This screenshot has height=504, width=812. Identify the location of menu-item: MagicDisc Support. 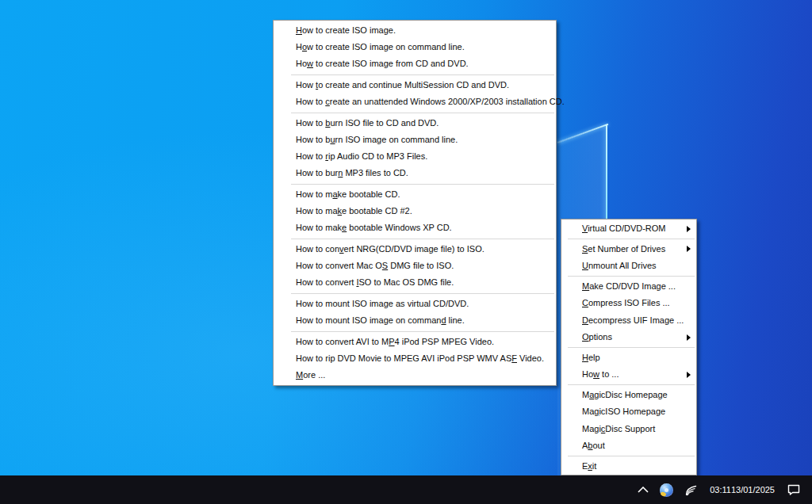
(629, 430).